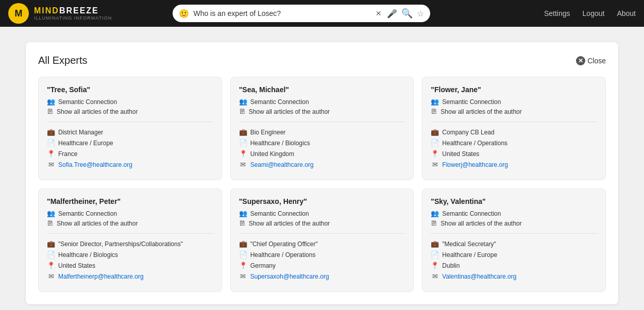  Describe the element at coordinates (581, 61) in the screenshot. I see `close-icon: ✕` at that location.